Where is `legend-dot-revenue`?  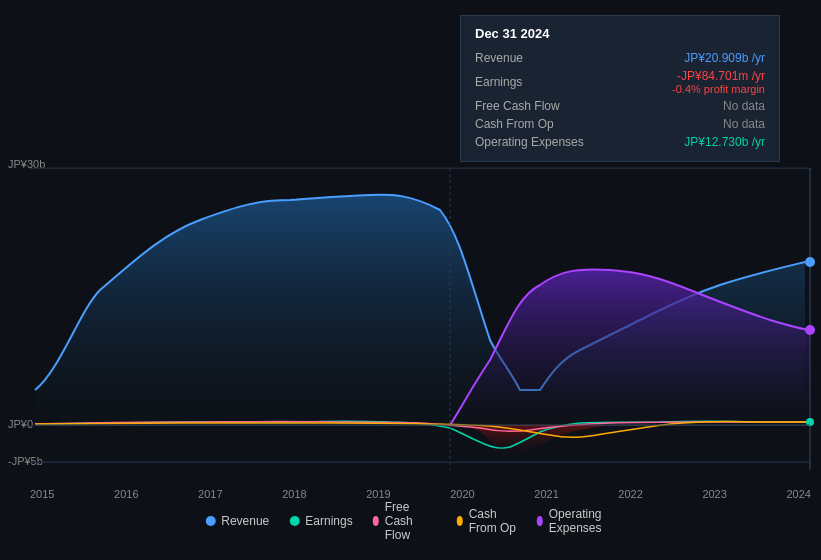 legend-dot-revenue is located at coordinates (210, 521).